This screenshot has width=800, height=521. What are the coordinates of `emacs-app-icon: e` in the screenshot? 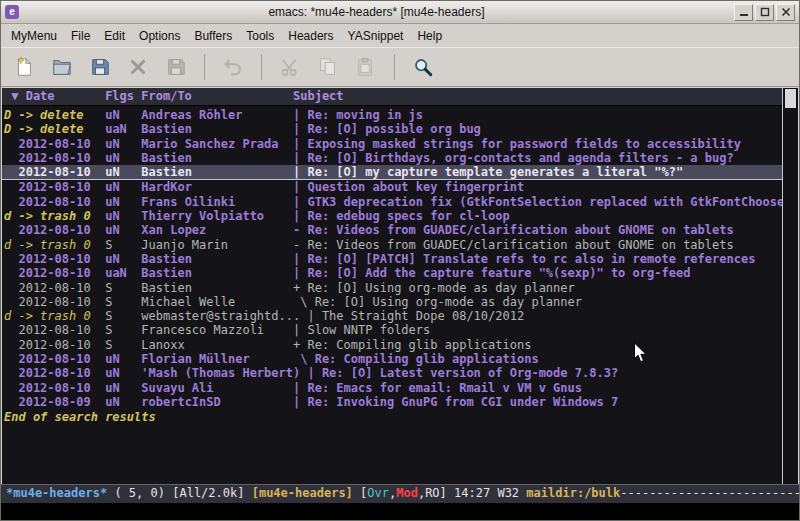 It's located at (12, 12).